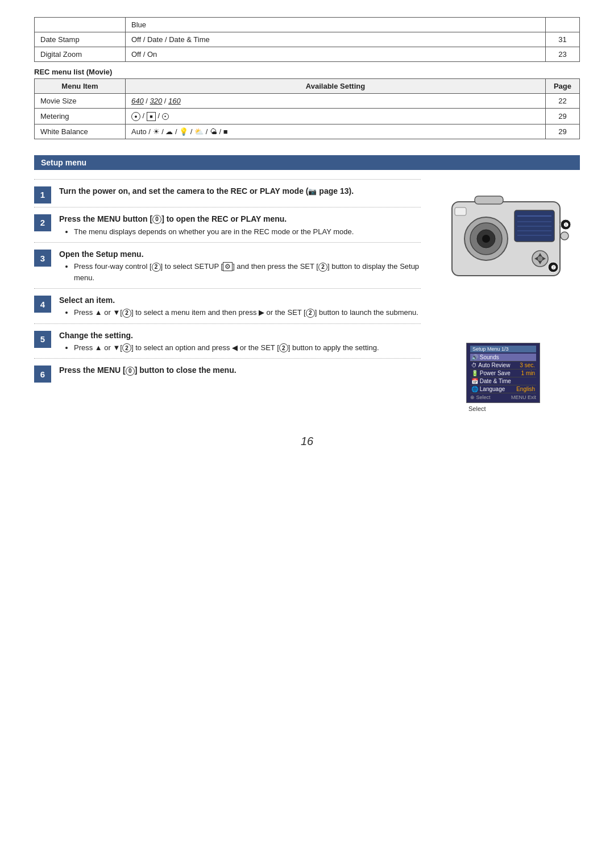 The height and width of the screenshot is (868, 614). I want to click on set-label-5: 2, so click(284, 348).